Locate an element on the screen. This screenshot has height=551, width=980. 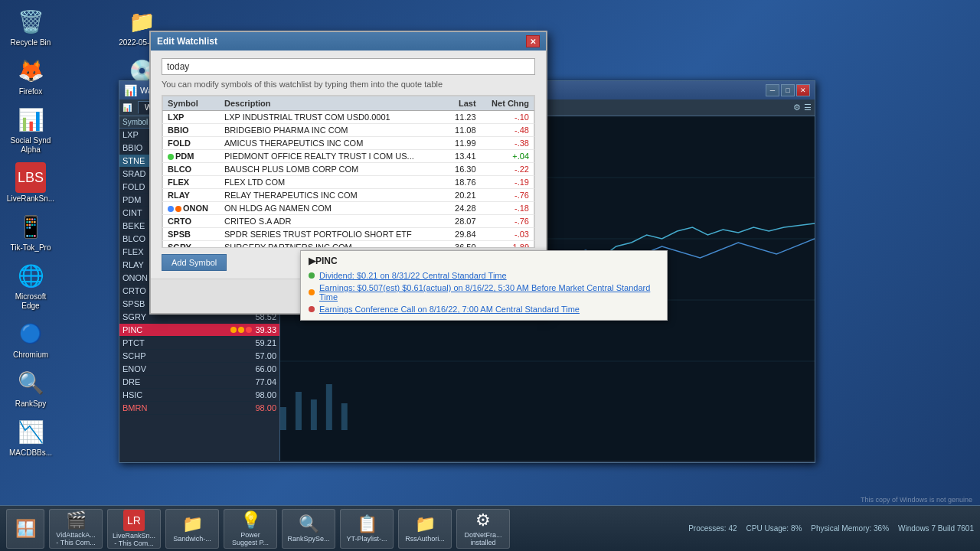
chng-cell: -.03 is located at coordinates (508, 234).